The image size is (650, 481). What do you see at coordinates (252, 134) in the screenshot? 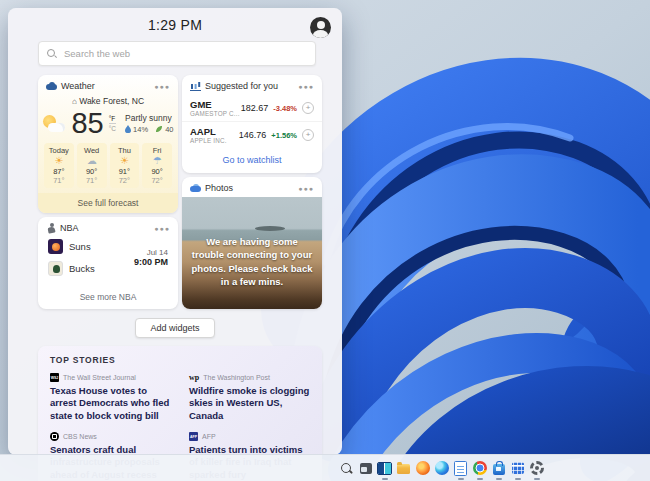
I see `stock-row: AAPL APPLE INC. 146.76 +1.56% +` at bounding box center [252, 134].